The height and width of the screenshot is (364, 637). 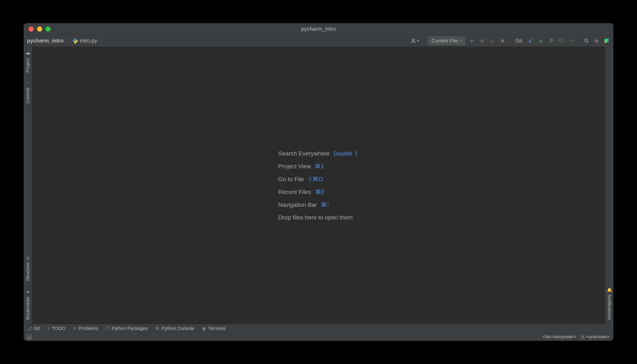 What do you see at coordinates (586, 41) in the screenshot?
I see `search-icon` at bounding box center [586, 41].